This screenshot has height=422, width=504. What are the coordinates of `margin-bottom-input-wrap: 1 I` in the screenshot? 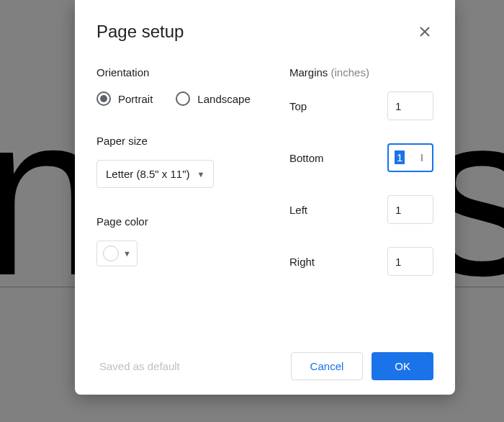 It's located at (410, 158).